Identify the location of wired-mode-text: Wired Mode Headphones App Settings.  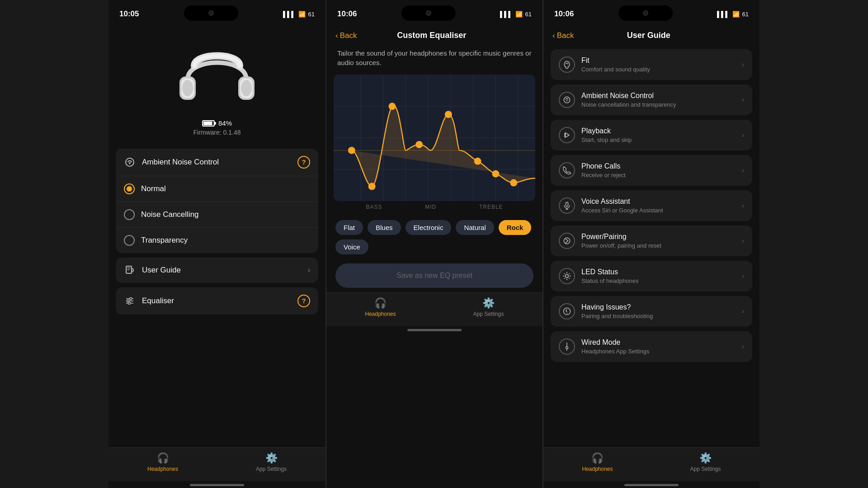
(662, 347).